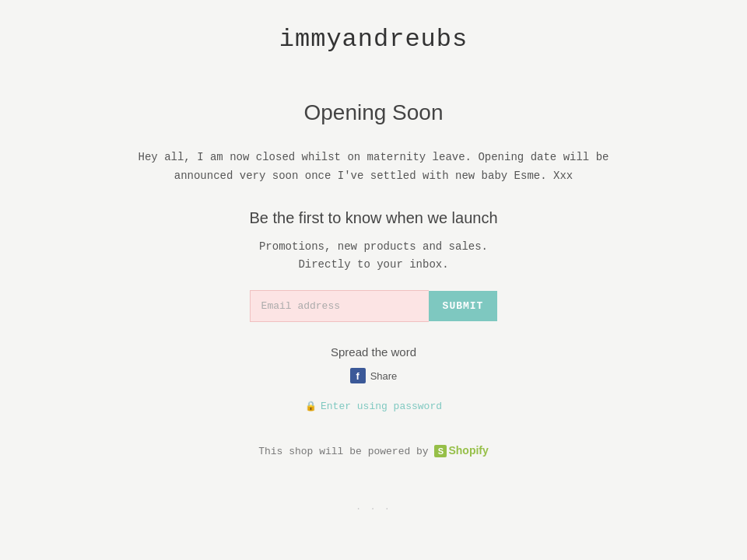 This screenshot has width=747, height=560. I want to click on facebook-share-label: Share, so click(384, 376).